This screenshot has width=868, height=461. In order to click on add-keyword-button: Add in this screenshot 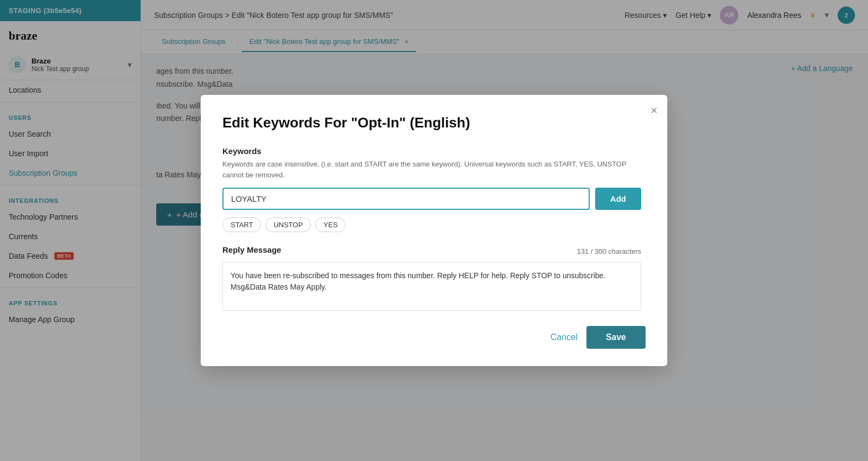, I will do `click(618, 199)`.